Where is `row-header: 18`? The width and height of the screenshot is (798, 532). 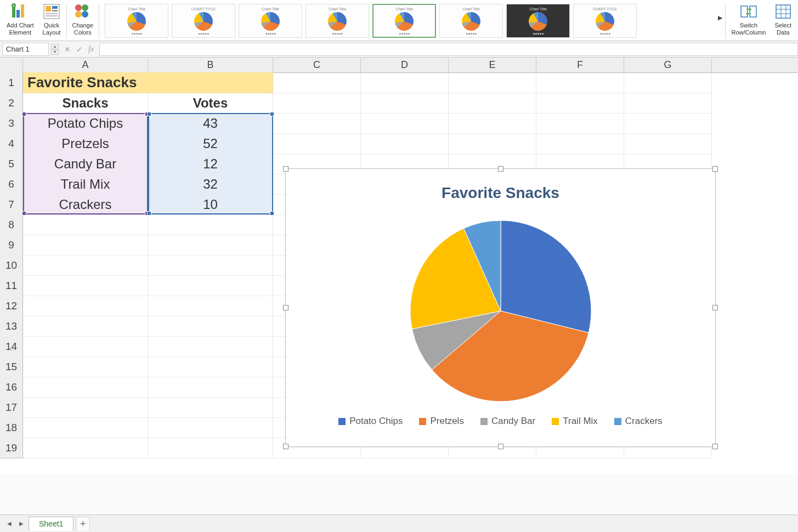
row-header: 18 is located at coordinates (12, 428).